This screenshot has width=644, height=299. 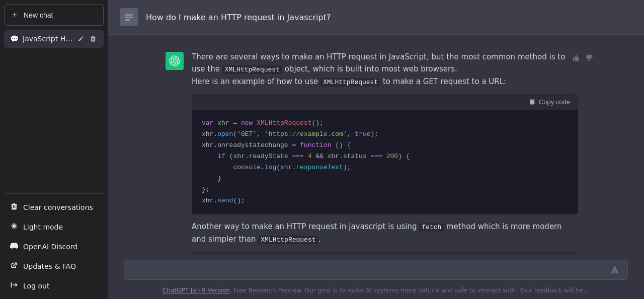 I want to click on external-link-icon, so click(x=14, y=266).